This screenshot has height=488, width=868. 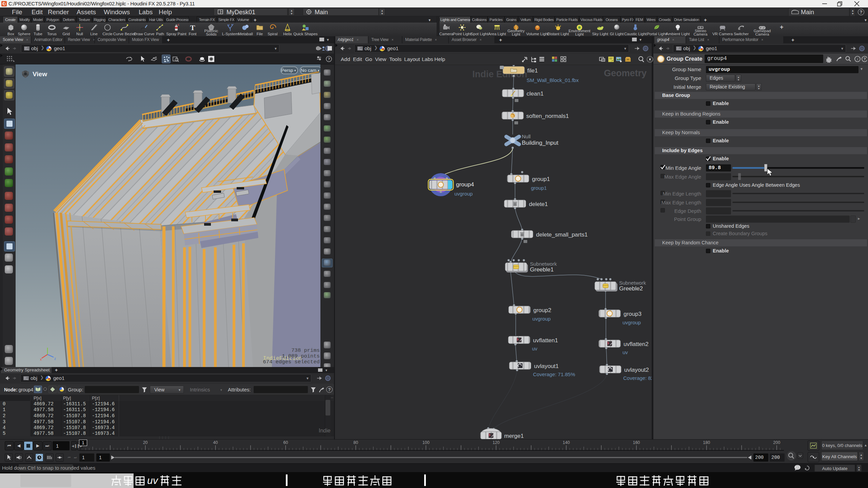 What do you see at coordinates (540, 143) in the screenshot?
I see `svg-text: Building_Input` at bounding box center [540, 143].